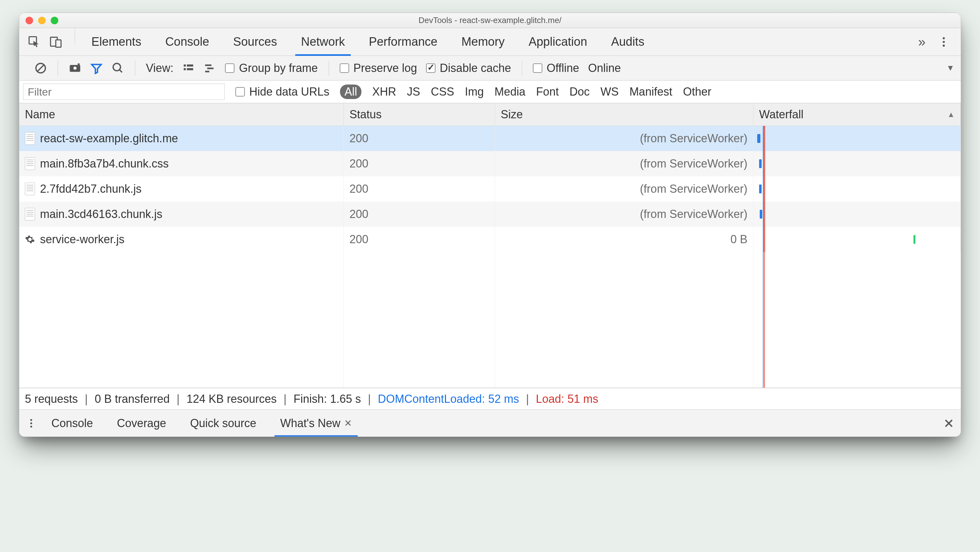 The height and width of the screenshot is (552, 980). What do you see at coordinates (624, 214) in the screenshot?
I see `cell-size: (from ServiceWorker)` at bounding box center [624, 214].